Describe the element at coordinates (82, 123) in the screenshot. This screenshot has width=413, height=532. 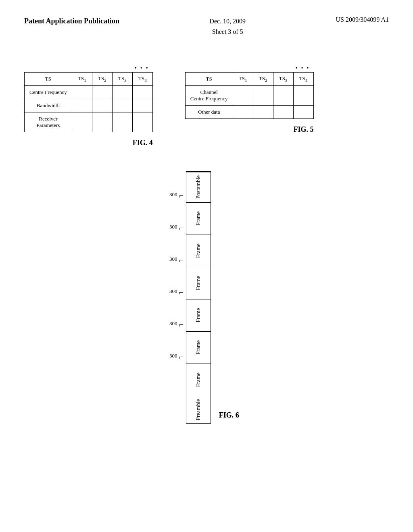
I see `fig4-r3c1` at that location.